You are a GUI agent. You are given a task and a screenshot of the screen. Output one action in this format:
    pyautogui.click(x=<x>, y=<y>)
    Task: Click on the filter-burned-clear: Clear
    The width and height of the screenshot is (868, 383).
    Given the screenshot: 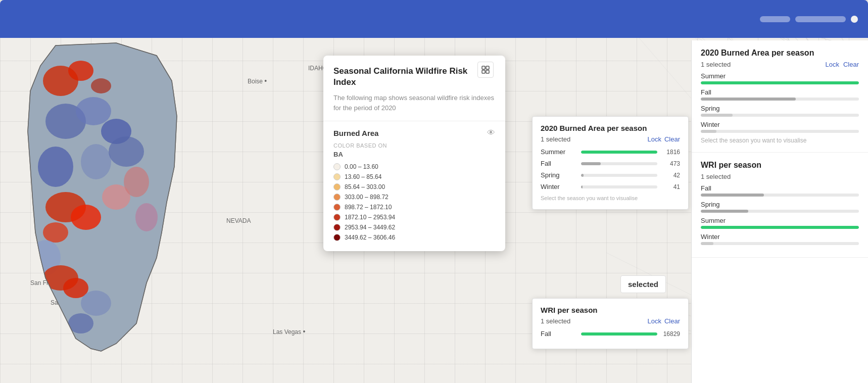 What is the action you would take?
    pyautogui.click(x=851, y=65)
    